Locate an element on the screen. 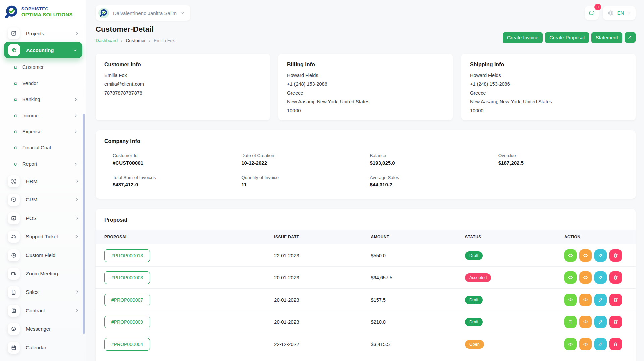 The image size is (644, 361). sidebar-item-pos: POS is located at coordinates (43, 218).